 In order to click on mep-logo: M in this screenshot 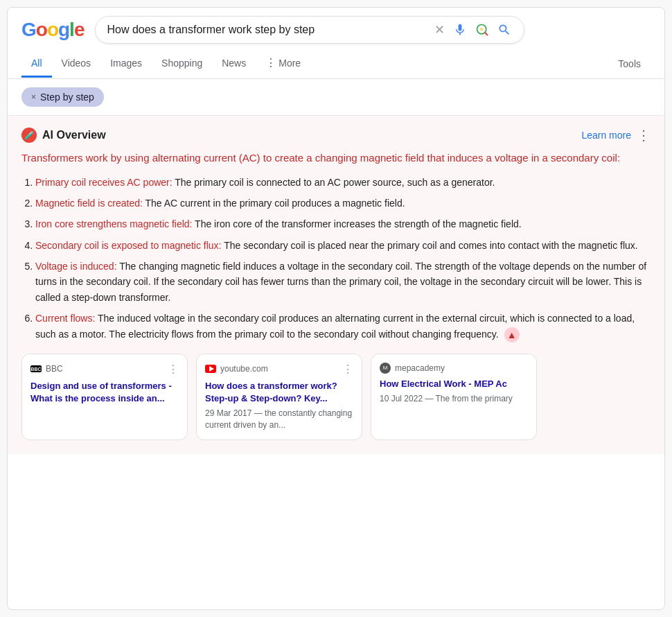, I will do `click(385, 368)`.